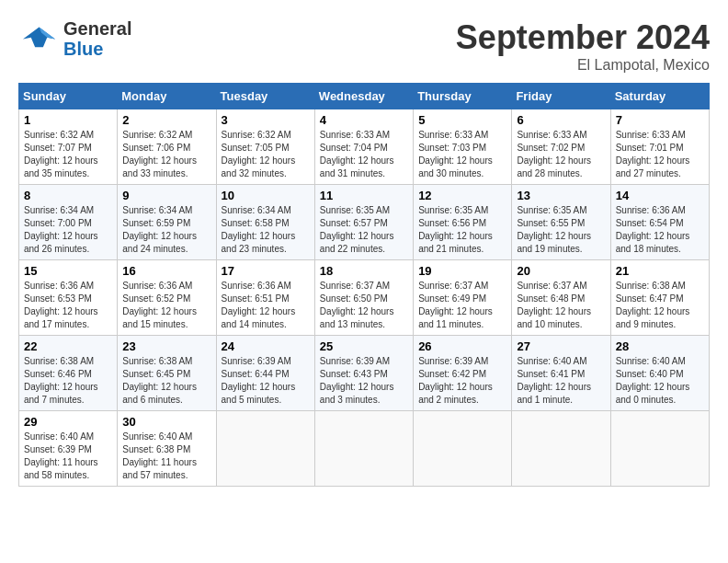  What do you see at coordinates (167, 373) in the screenshot?
I see `calendar-cell: 23 Sunrise: 6:38 AMSunset: 6:45 PMDaylig…` at bounding box center [167, 373].